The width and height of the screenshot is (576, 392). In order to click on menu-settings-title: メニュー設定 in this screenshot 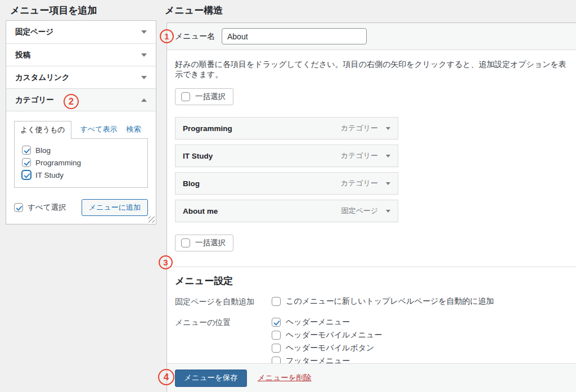, I will do `click(372, 281)`.